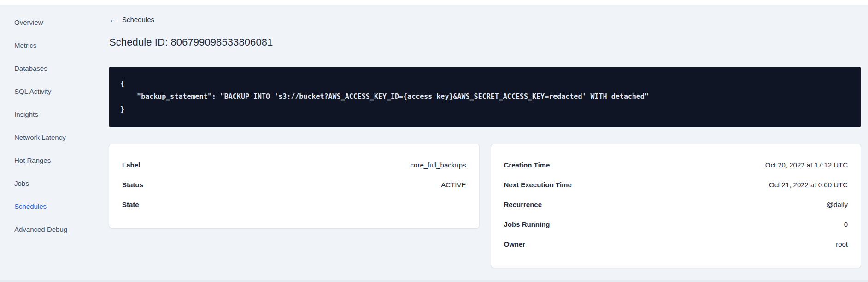 The height and width of the screenshot is (282, 868). Describe the element at coordinates (50, 143) in the screenshot. I see `sidebar-nav: Overview Metrics Databases SQL Activity …` at that location.